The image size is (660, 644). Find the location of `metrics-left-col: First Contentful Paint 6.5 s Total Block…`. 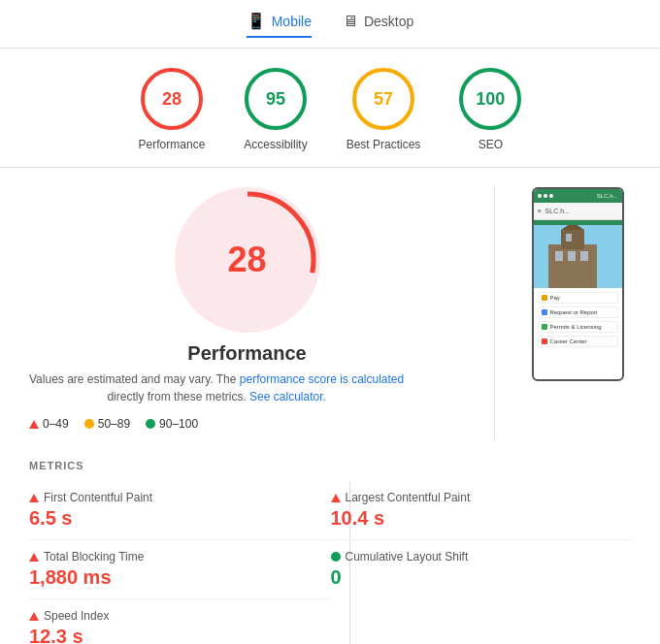

metrics-left-col: First Contentful Paint 6.5 s Total Block… is located at coordinates (180, 563).